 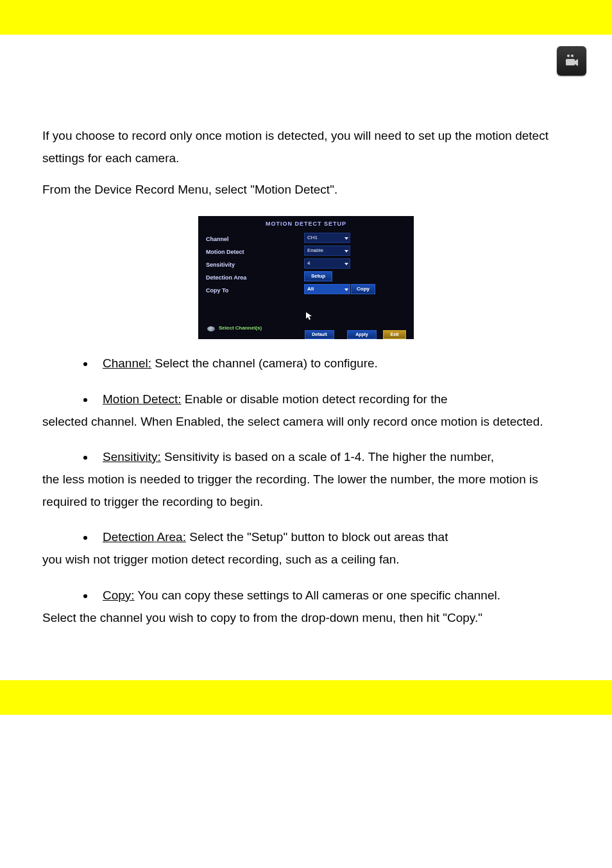 I want to click on detection-area-label-2: Area:, so click(x=172, y=537).